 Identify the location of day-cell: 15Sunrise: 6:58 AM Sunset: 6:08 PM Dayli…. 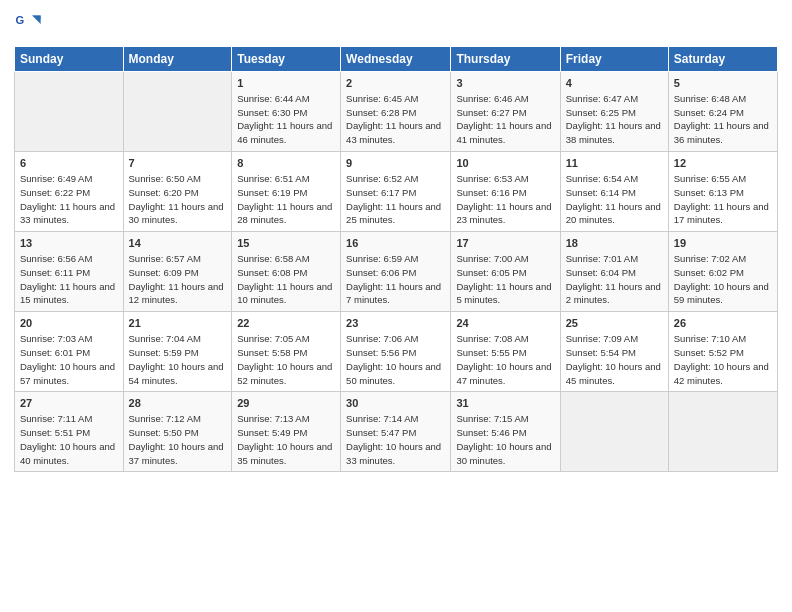
(286, 272).